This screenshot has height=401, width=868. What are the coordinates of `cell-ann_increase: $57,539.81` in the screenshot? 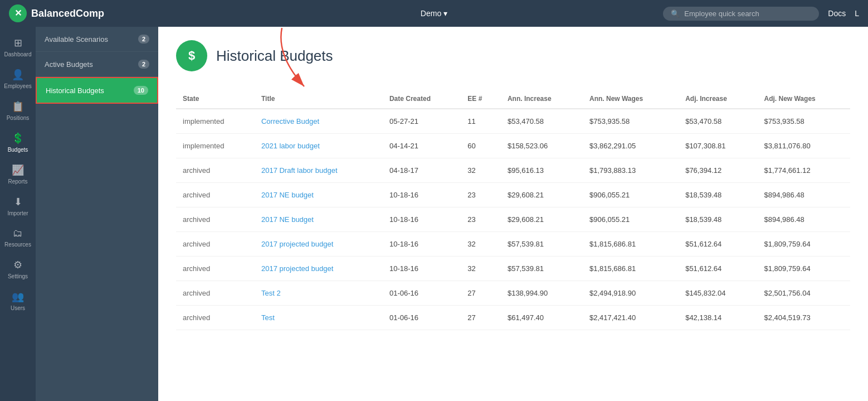 It's located at (542, 269).